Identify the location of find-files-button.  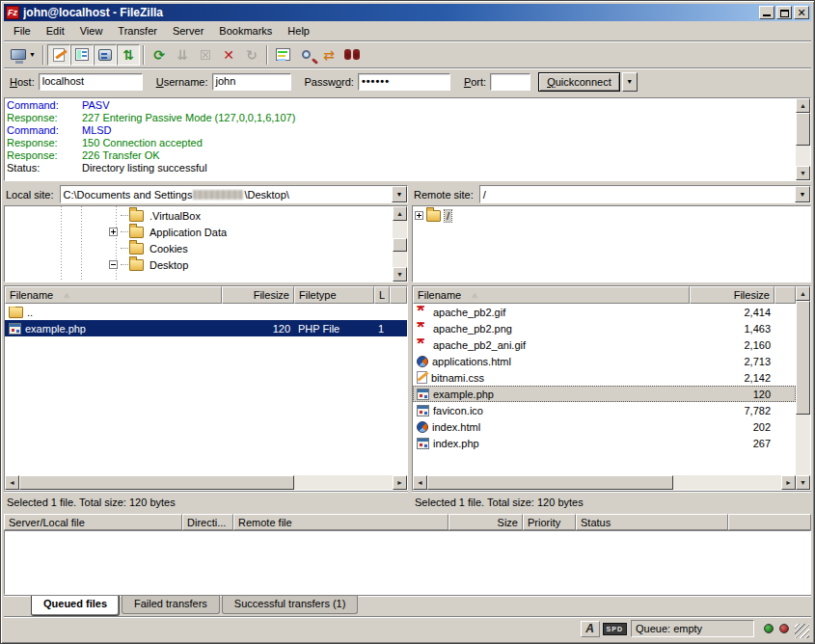
(352, 55).